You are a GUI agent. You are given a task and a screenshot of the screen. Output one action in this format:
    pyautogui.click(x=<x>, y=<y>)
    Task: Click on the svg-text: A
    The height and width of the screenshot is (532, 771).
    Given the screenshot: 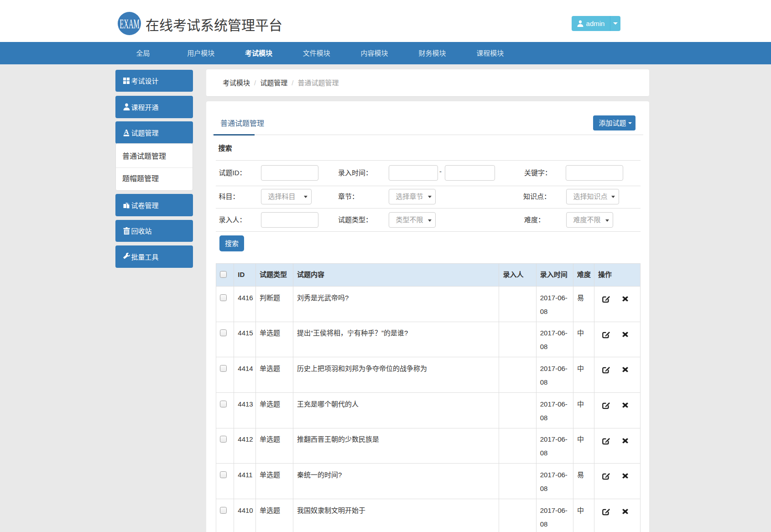 What is the action you would take?
    pyautogui.click(x=127, y=132)
    